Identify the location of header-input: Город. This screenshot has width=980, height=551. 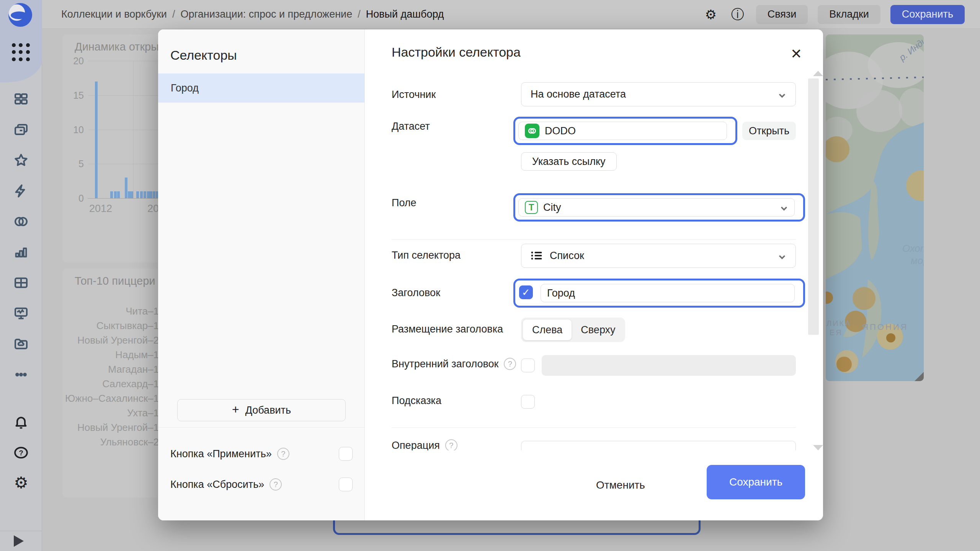
(668, 293).